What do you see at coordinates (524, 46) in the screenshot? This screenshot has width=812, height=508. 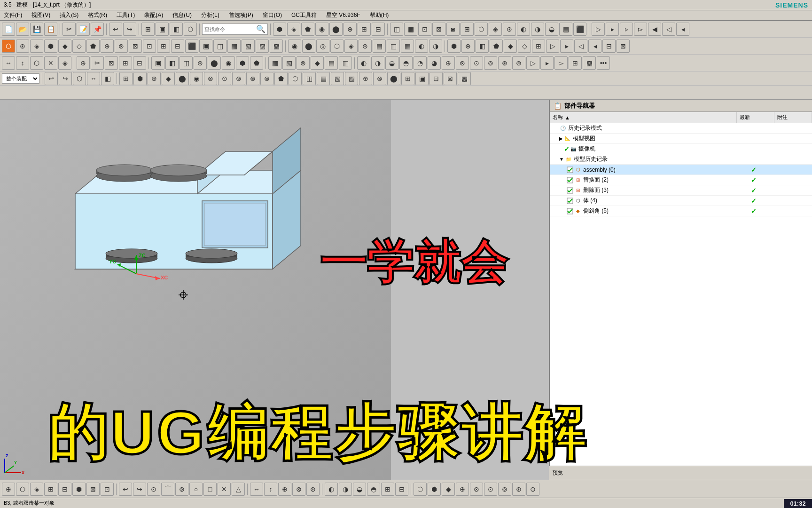 I see `r2-37: ◇` at bounding box center [524, 46].